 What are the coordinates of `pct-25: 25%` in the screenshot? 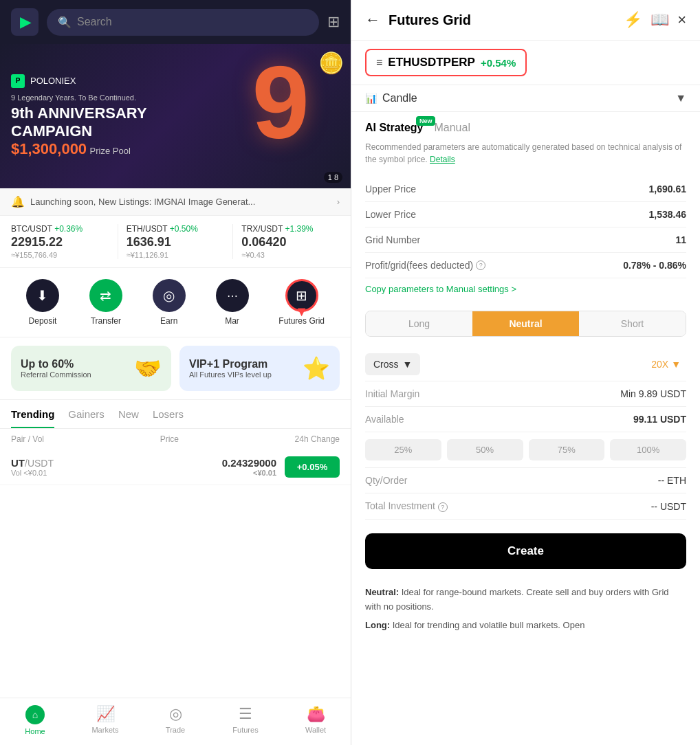 It's located at (403, 449).